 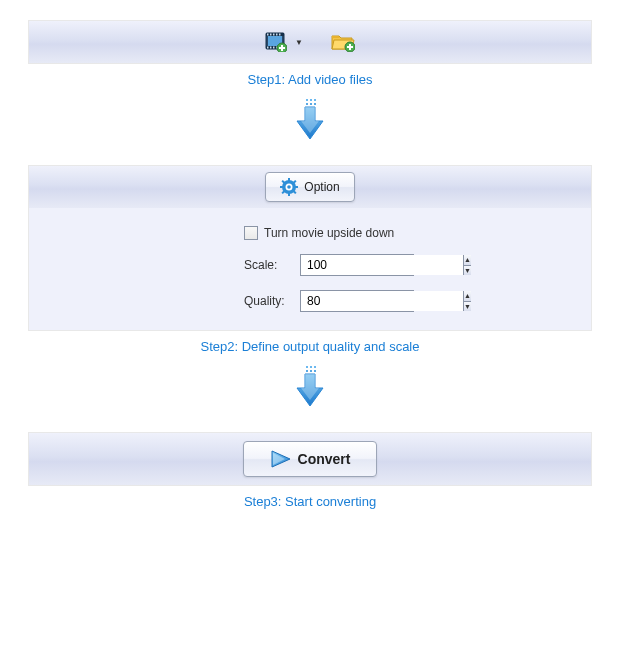 I want to click on step3-caption: Step3: Start converting, so click(x=310, y=502).